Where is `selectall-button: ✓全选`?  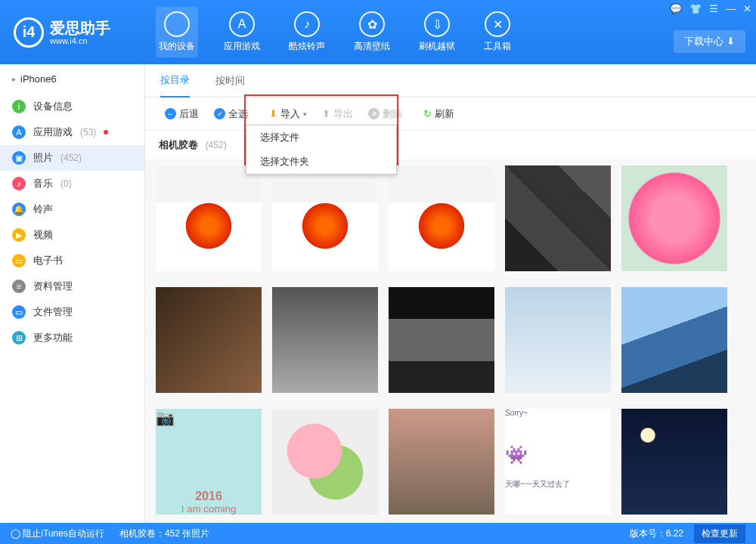
selectall-button: ✓全选 is located at coordinates (231, 114).